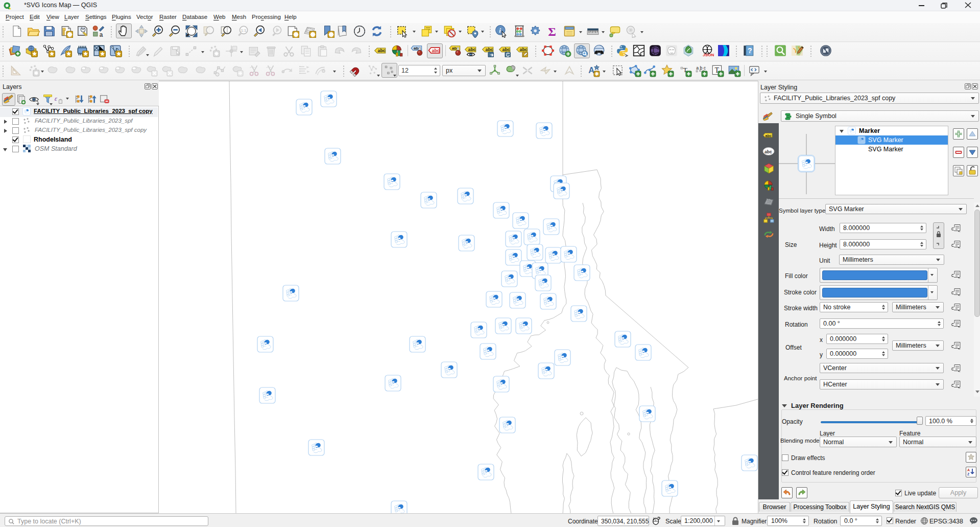 The width and height of the screenshot is (980, 527). What do you see at coordinates (968, 470) in the screenshot?
I see `svg-text: A` at bounding box center [968, 470].